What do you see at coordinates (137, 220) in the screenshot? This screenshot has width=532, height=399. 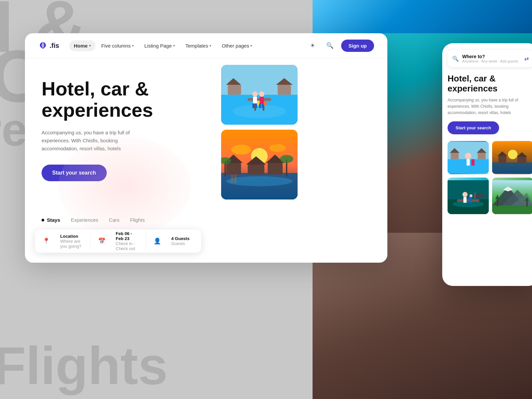 I see `tab-flights: Flights` at bounding box center [137, 220].